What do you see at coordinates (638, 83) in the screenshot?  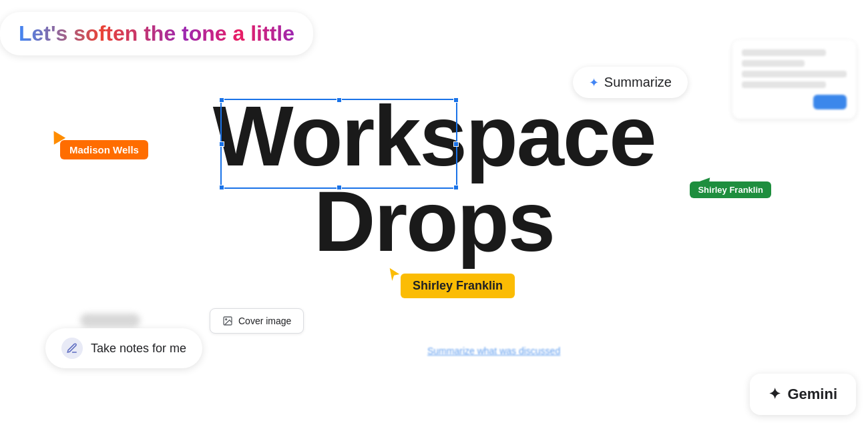 I see `summarize-label: Summarize` at bounding box center [638, 83].